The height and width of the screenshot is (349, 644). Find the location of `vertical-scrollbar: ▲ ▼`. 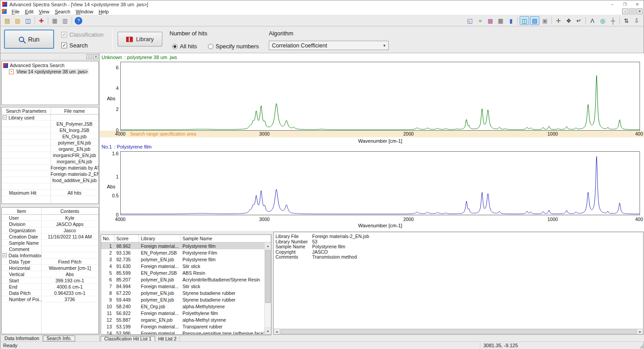

vertical-scrollbar: ▲ ▼ is located at coordinates (267, 288).